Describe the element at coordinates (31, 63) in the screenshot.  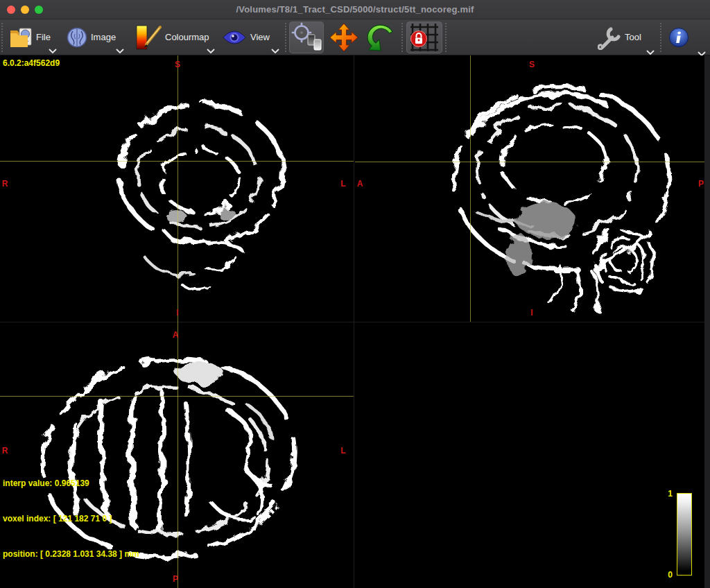
I see `version-text: 6.0.2:a4f562d9` at that location.